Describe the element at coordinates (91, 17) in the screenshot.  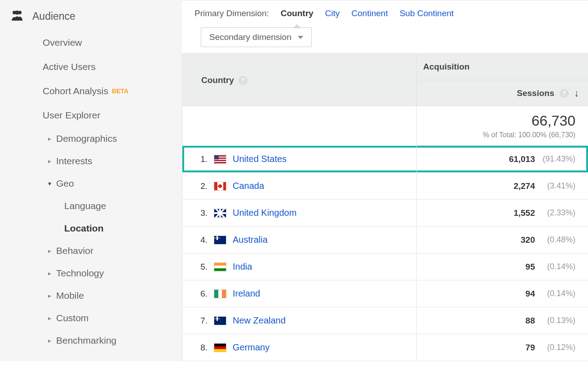
I see `sidebar-header: Audience` at that location.